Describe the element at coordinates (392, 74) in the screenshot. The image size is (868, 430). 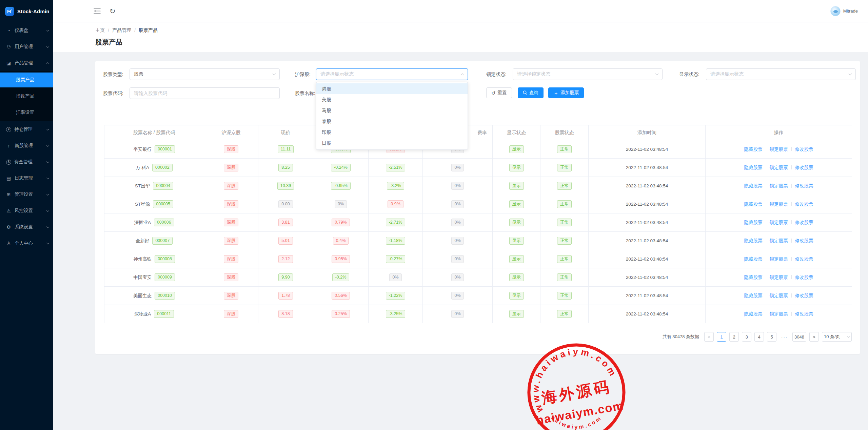
I see `market-select: 请选择显示状态` at that location.